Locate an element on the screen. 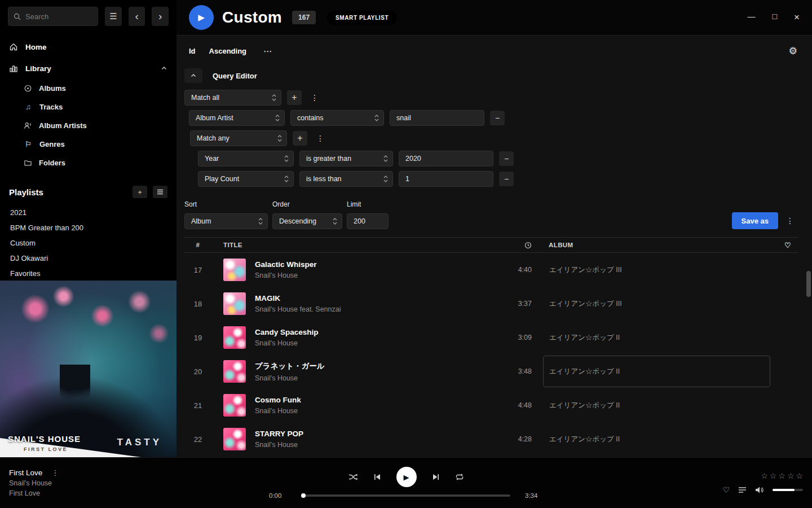 This screenshot has height=508, width=812. track-title: プラネット・ガール is located at coordinates (290, 366).